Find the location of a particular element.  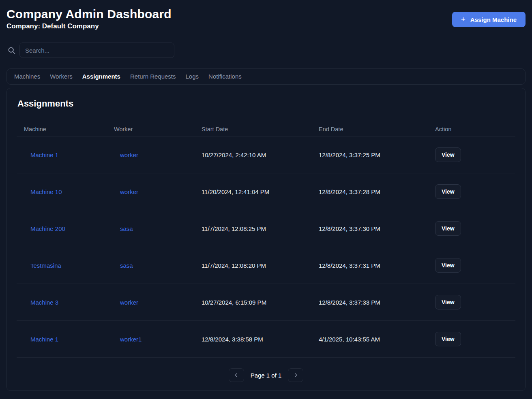

title-block: Company Admin Dashboard Company: Default… is located at coordinates (89, 19).